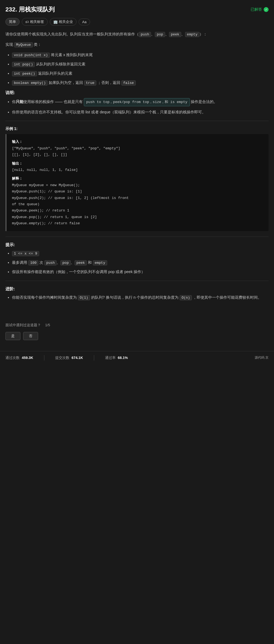 The image size is (274, 644). Describe the element at coordinates (137, 294) in the screenshot. I see `advanced-section: 进阶: 你能否实现每个操作均摊时间复杂度为 O(1) 的队列? 换句话说，执行 …` at that location.